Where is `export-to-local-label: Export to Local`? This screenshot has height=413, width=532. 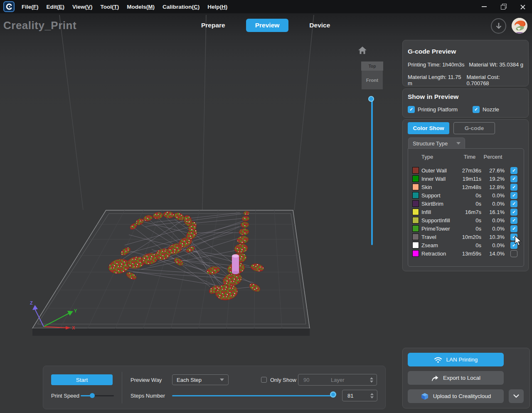 export-to-local-label: Export to Local is located at coordinates (462, 378).